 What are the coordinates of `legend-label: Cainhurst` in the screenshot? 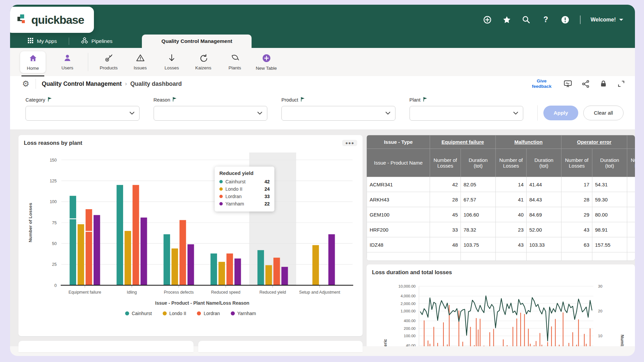 It's located at (142, 313).